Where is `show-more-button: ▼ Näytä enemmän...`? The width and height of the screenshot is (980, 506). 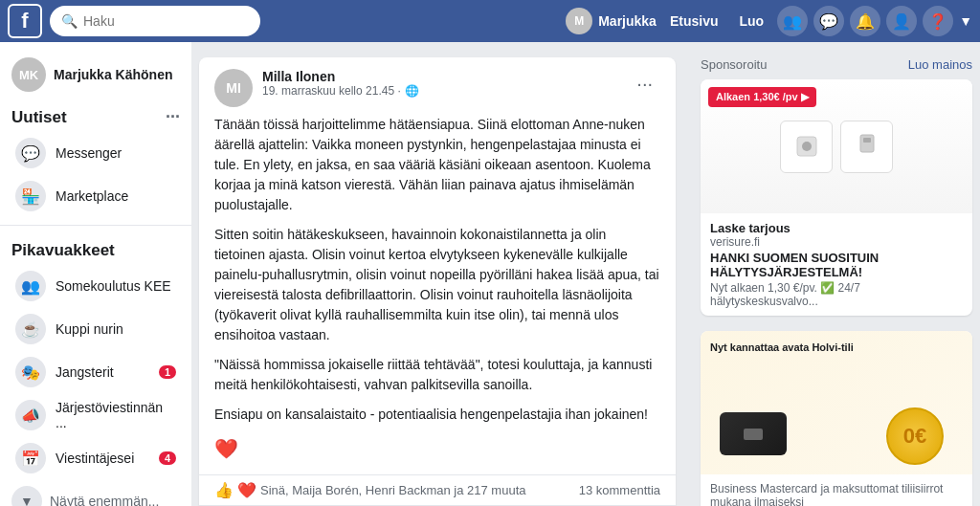 show-more-button: ▼ Näytä enemmän... is located at coordinates (96, 494).